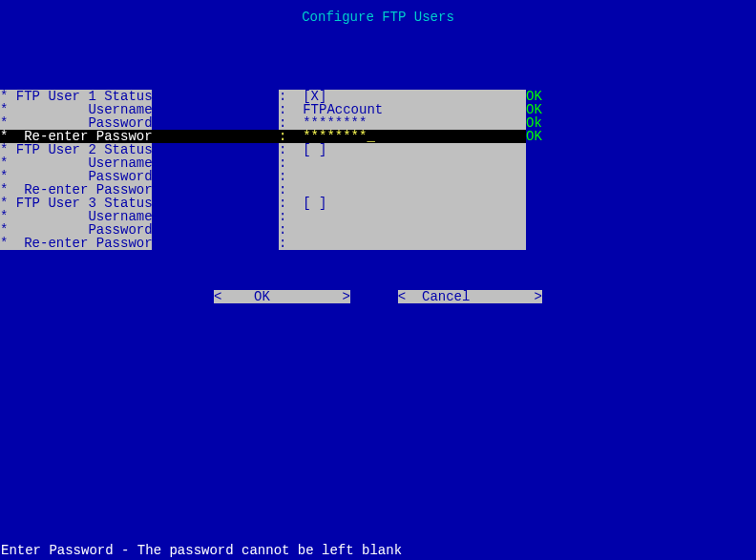 The height and width of the screenshot is (560, 756). I want to click on label-user1-reenter: * Re-enter Password, so click(76, 136).